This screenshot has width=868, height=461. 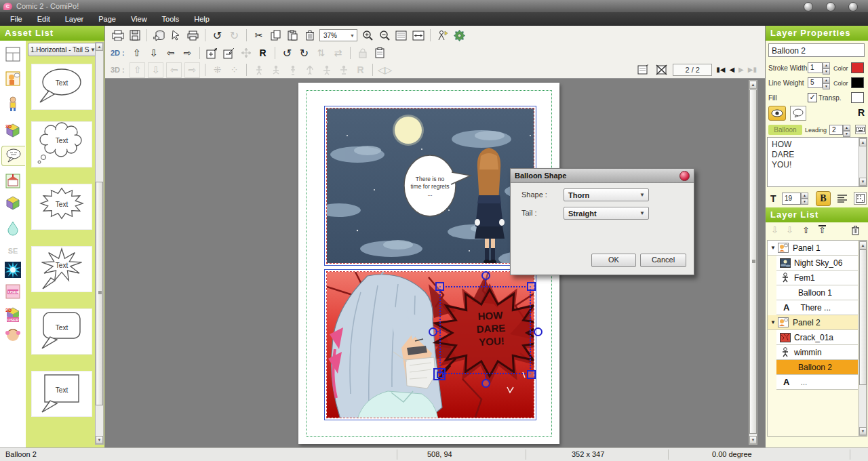 What do you see at coordinates (817, 162) in the screenshot?
I see `balloon-text-area: HOW DARE YOU! ▲ ▼` at bounding box center [817, 162].